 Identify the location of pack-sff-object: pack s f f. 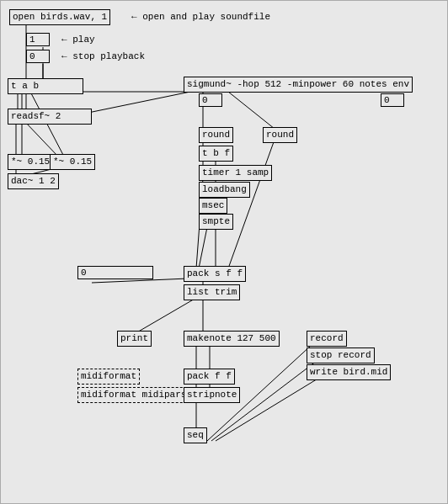
(215, 274).